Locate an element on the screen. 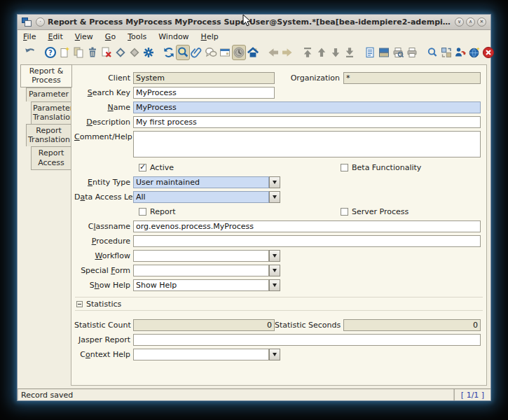 The image size is (508, 420). history-icon is located at coordinates (239, 52).